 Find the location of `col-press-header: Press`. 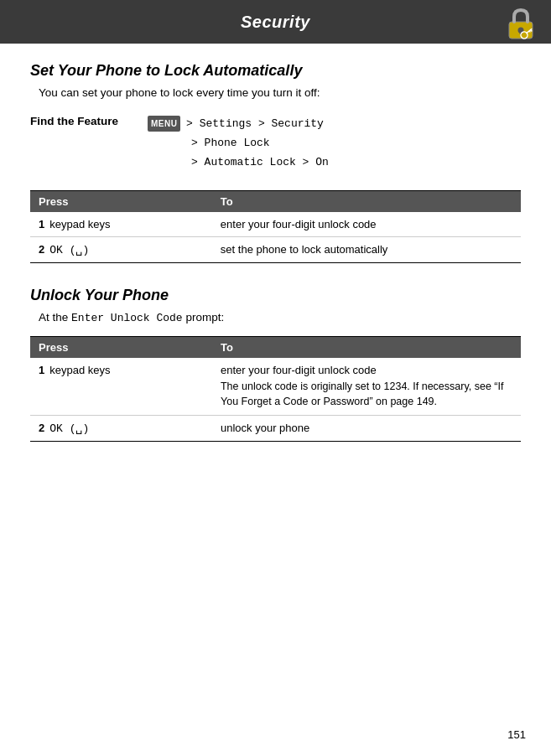

col-press-header: Press is located at coordinates (121, 202).